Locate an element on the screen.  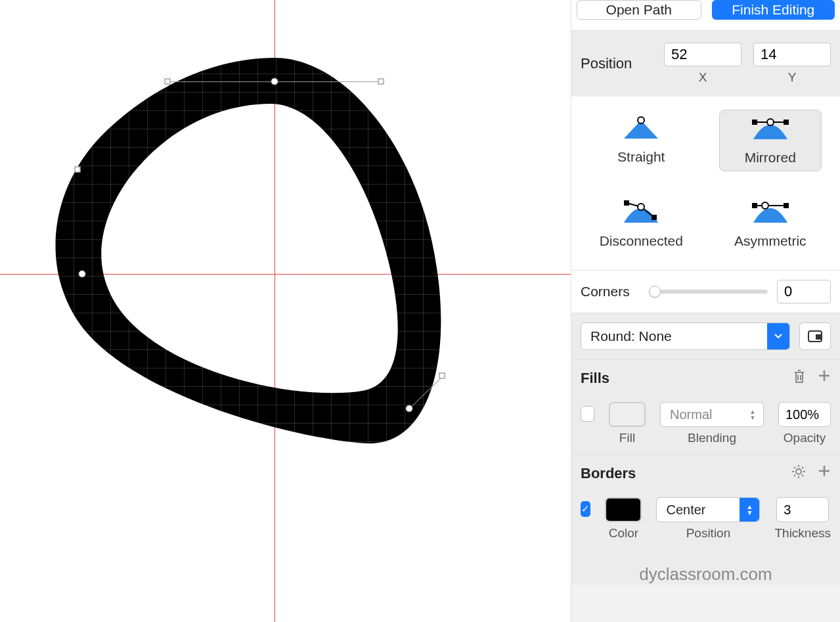
gear-icon is located at coordinates (799, 474).